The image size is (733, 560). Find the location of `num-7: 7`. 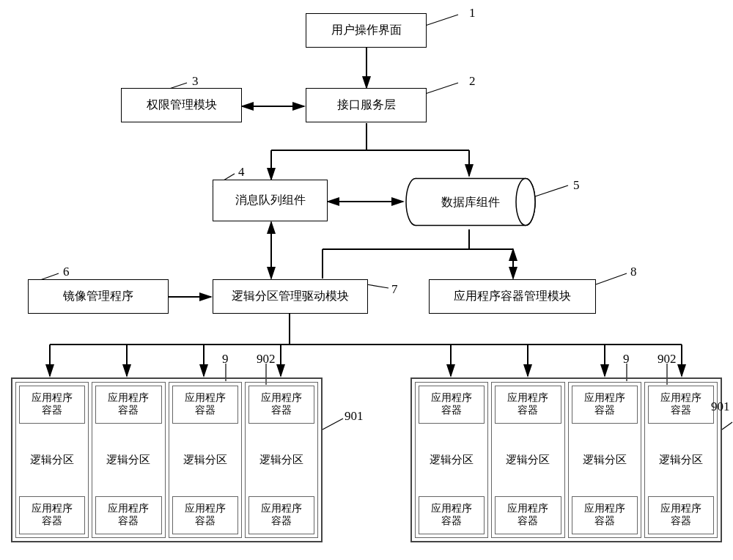

num-7: 7 is located at coordinates (394, 290).